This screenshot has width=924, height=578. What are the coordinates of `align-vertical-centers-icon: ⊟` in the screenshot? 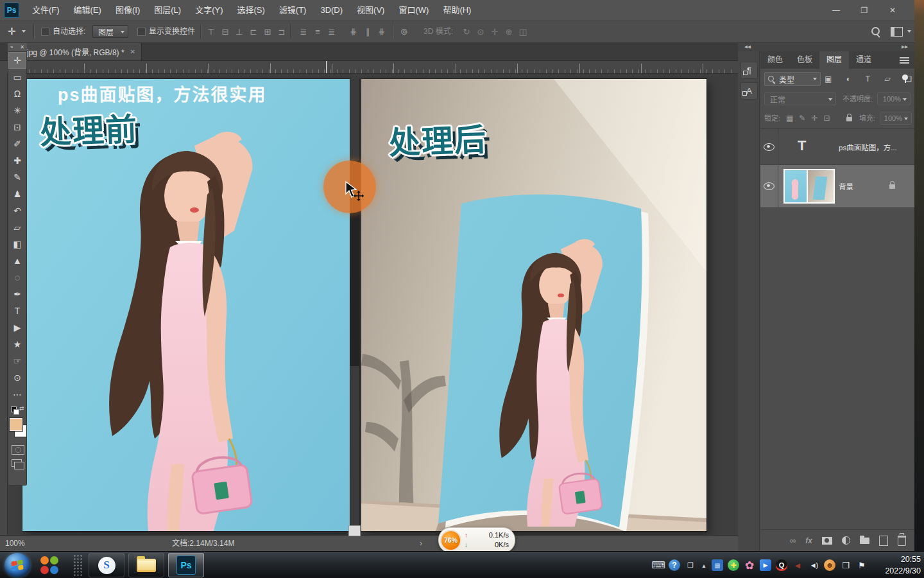 It's located at (225, 32).